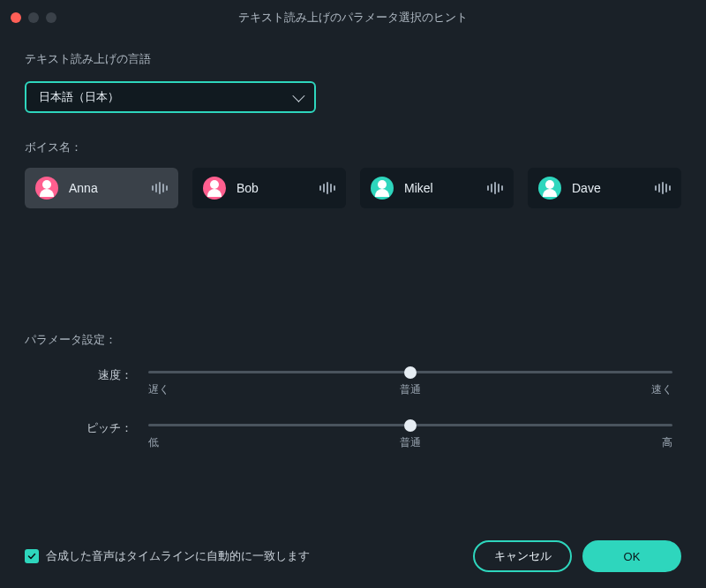 The width and height of the screenshot is (706, 588). What do you see at coordinates (159, 390) in the screenshot?
I see `speed-mark-low: 遅く` at bounding box center [159, 390].